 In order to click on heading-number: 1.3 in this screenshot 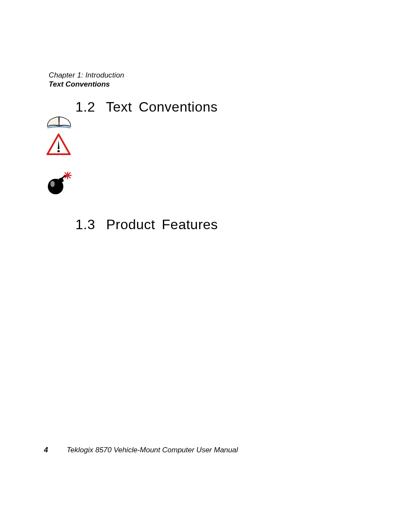, I will do `click(87, 225)`.